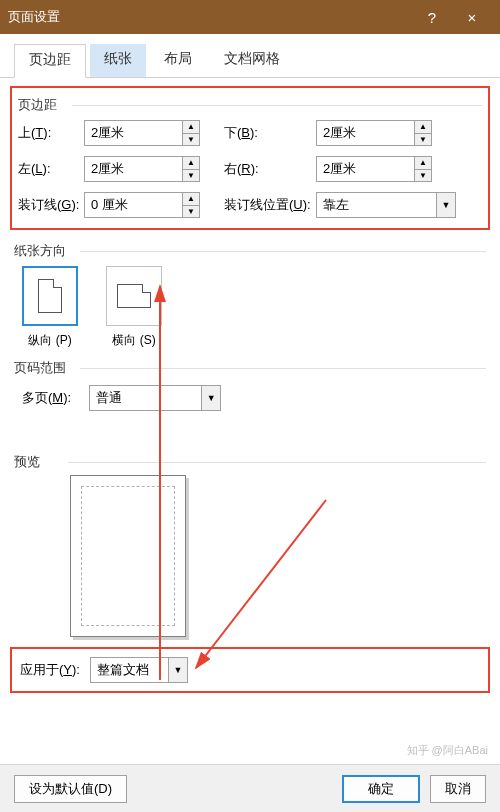  Describe the element at coordinates (374, 169) in the screenshot. I see `margin-right-spinner: ▲▼` at that location.